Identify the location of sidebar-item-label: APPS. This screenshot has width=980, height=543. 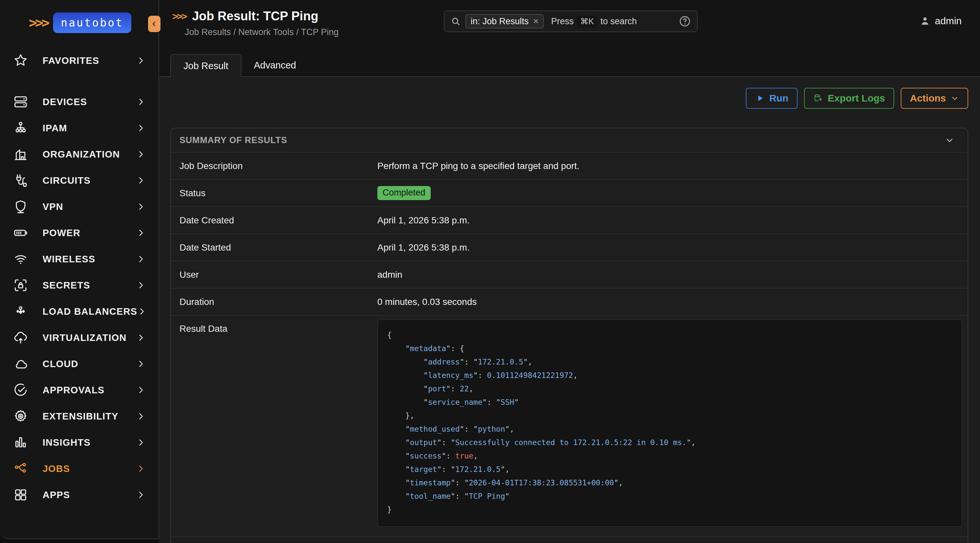
(56, 495).